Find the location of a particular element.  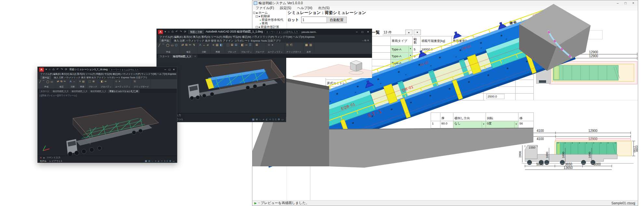

menu-help: ヘルプ(H) is located at coordinates (304, 8).